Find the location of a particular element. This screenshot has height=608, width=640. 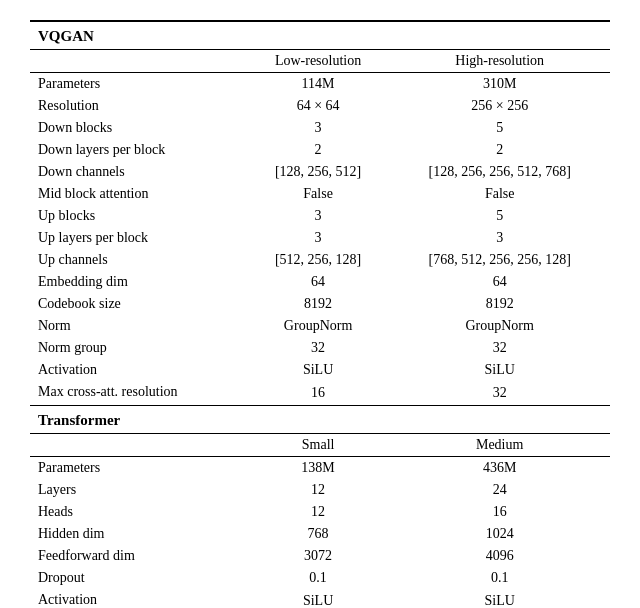

table-row: NormGroupNormGroupNorm is located at coordinates (320, 326).